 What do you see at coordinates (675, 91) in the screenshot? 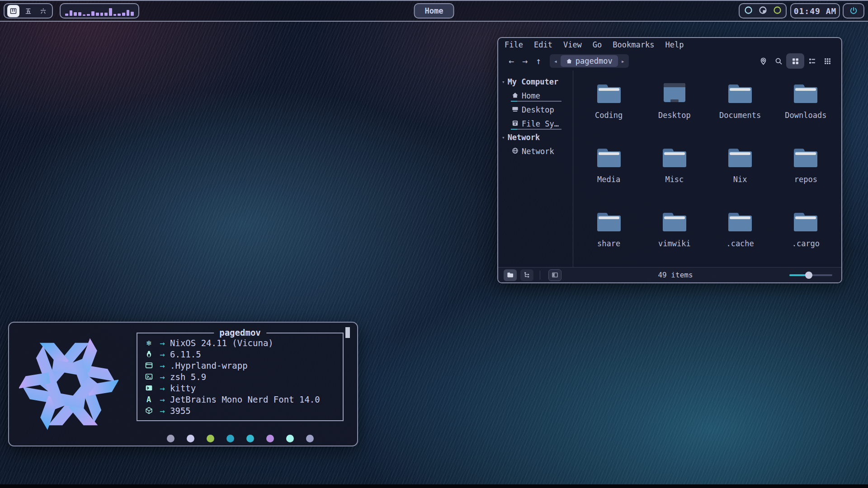
I see `desktop-icon` at bounding box center [675, 91].